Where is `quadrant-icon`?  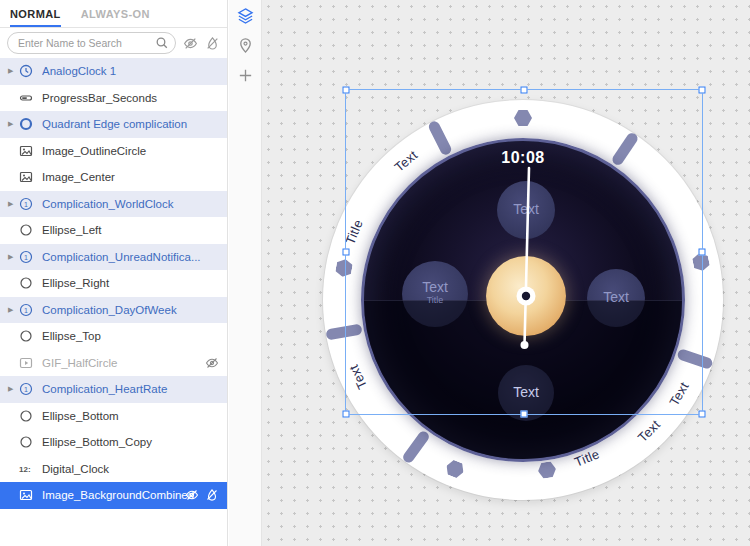 quadrant-icon is located at coordinates (27, 124).